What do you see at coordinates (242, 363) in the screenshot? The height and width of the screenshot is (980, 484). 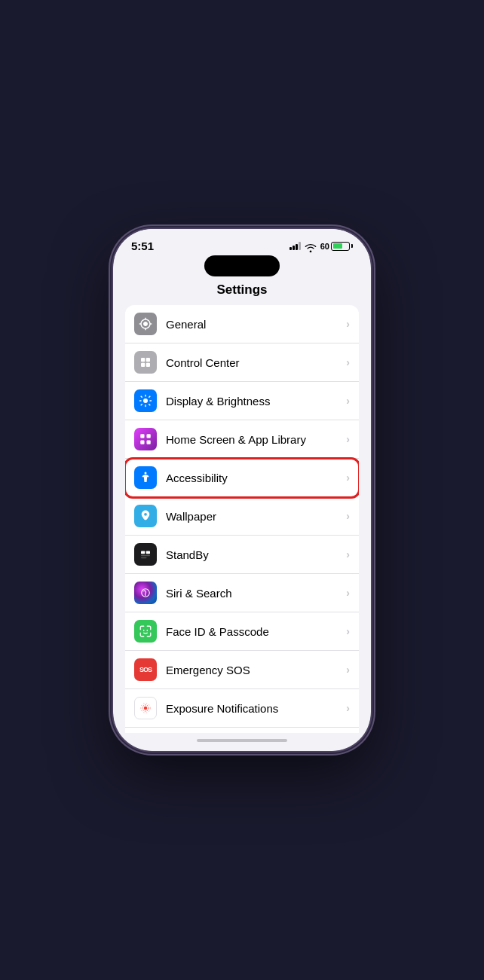 I see `settings-item-control-center: Control Center ›` at bounding box center [242, 363].